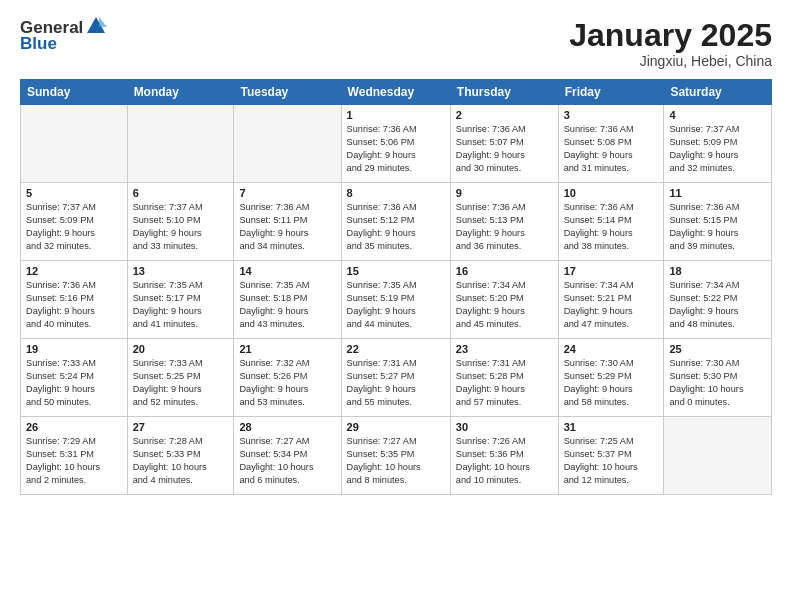 The height and width of the screenshot is (612, 792). Describe the element at coordinates (612, 227) in the screenshot. I see `day-content: Sunrise: 7:36 AMSunset: 5:14 PMDaylight:…` at that location.